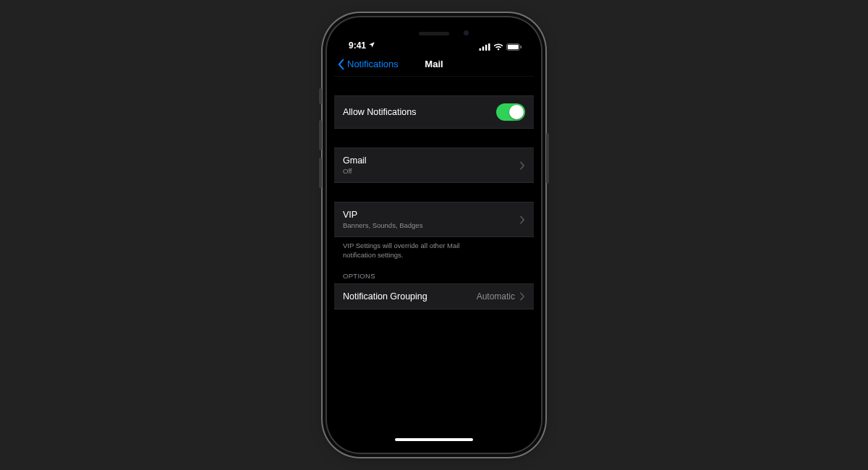 The image size is (868, 470). Describe the element at coordinates (367, 64) in the screenshot. I see `back-button: Notifications` at that location.